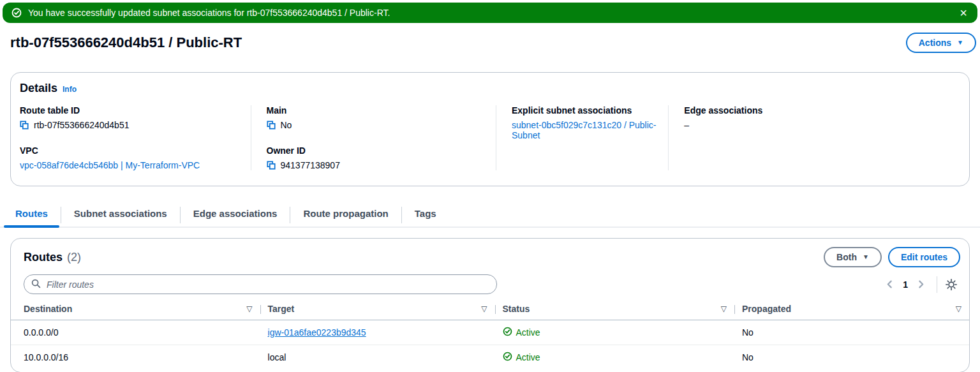 This screenshot has height=372, width=980. What do you see at coordinates (584, 130) in the screenshot?
I see `subnet-association-link: subnet-0bc5f029c7c131c20 / Public-Subnet` at bounding box center [584, 130].